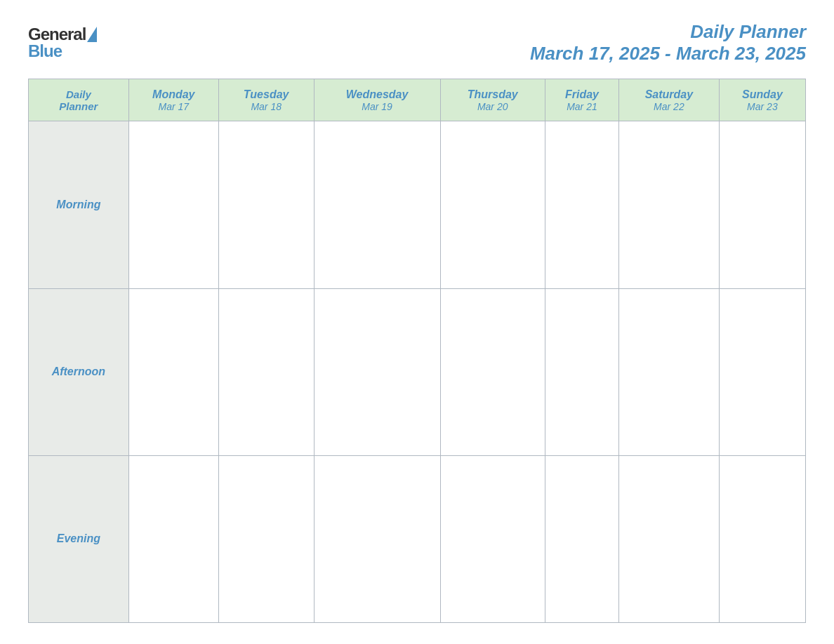 This screenshot has width=834, height=644. Describe the element at coordinates (267, 95) in the screenshot. I see `tuesday-name: Tuesday` at that location.